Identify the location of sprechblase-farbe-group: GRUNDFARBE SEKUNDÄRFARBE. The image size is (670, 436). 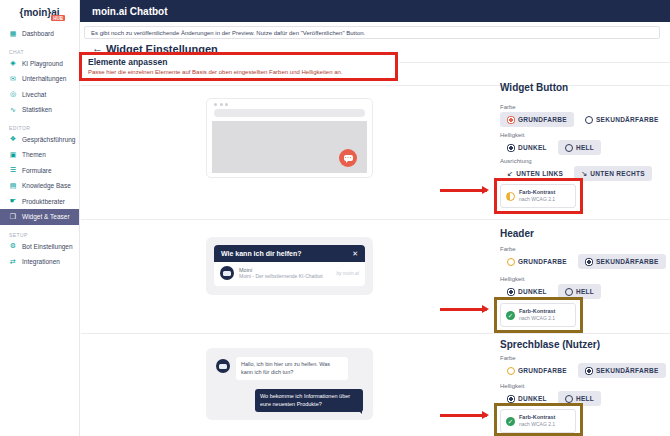
(583, 370).